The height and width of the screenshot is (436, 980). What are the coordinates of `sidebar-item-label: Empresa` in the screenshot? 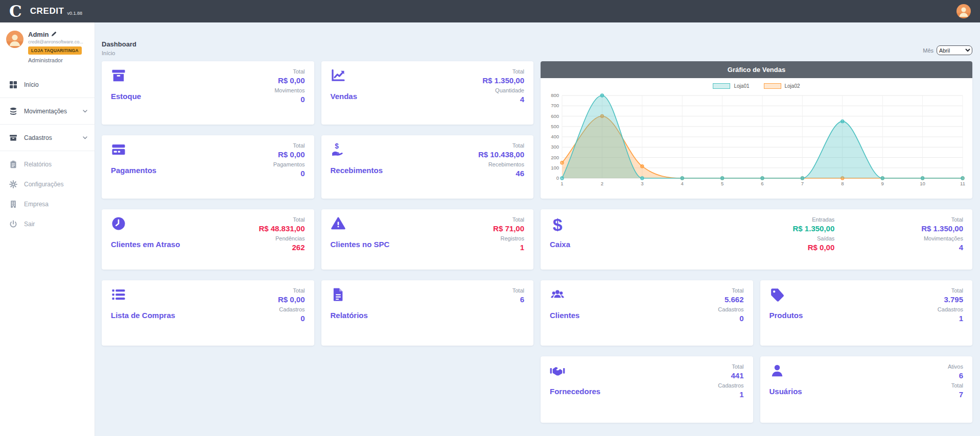 It's located at (36, 204).